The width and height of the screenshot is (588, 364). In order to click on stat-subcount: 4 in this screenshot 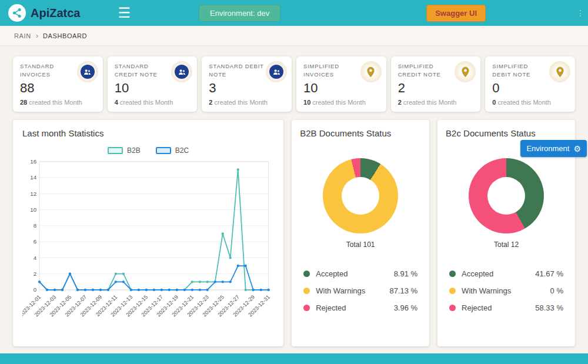, I will do `click(116, 102)`.